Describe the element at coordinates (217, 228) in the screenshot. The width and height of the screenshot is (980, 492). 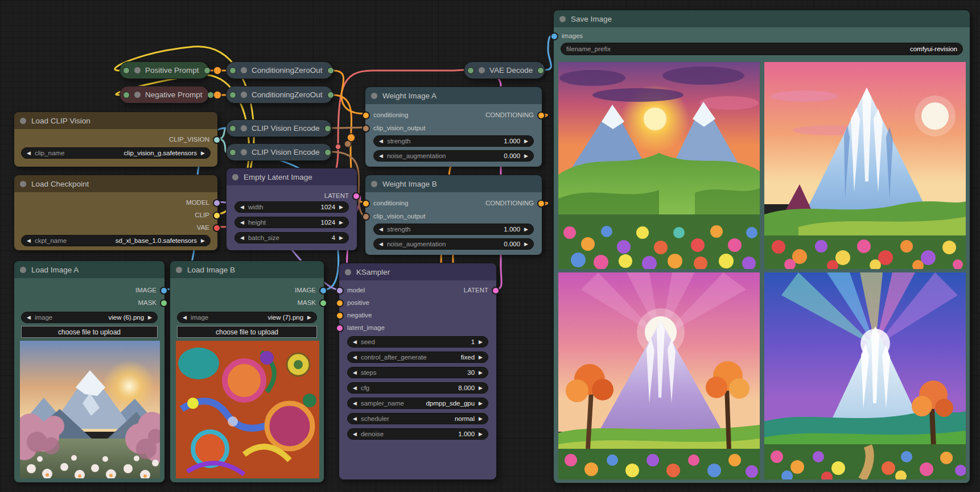
I see `output-dot-vae` at that location.